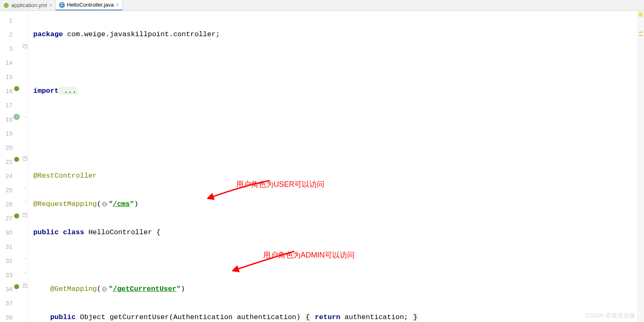  I want to click on analysis-status-icon, so click(641, 15).